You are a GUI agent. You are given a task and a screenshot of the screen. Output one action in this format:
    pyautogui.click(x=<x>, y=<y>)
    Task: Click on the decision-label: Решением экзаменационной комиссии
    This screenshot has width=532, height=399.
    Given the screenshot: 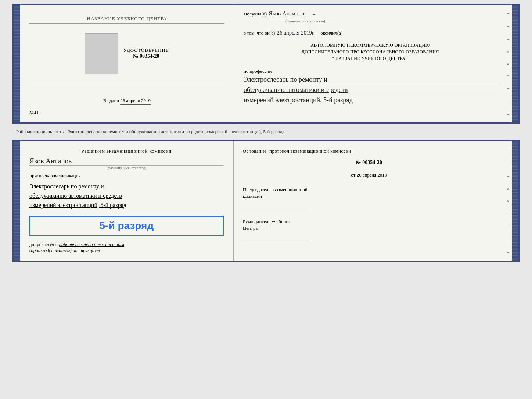 What is the action you would take?
    pyautogui.click(x=126, y=151)
    